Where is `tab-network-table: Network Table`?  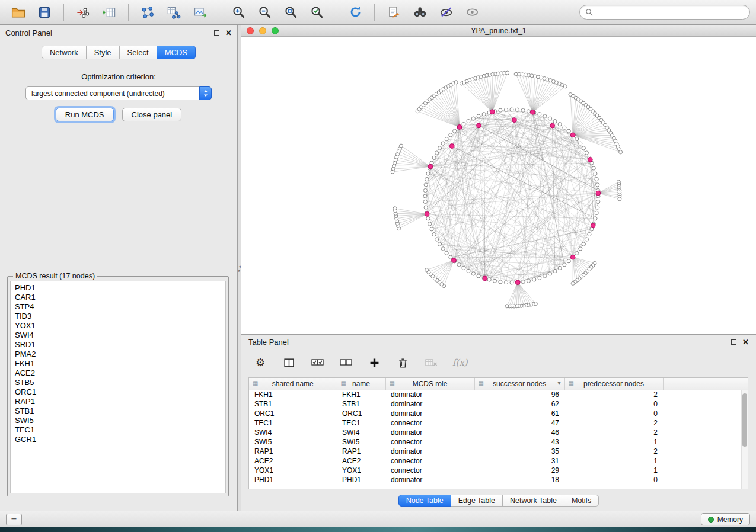
tab-network-table: Network Table is located at coordinates (534, 501).